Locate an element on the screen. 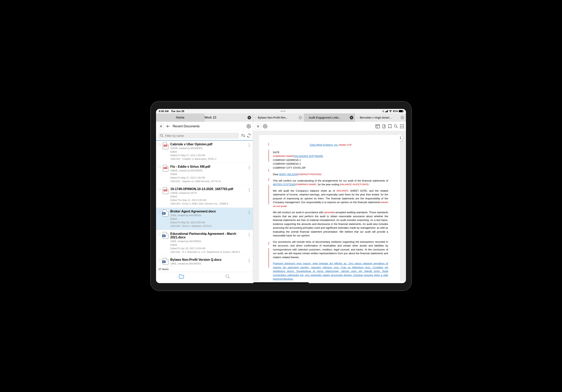 Image resolution: width=562 pixels, height=392 pixels. document-row: Bylaws Non-Profit Version Q.docx 19KB, c… is located at coordinates (205, 261).